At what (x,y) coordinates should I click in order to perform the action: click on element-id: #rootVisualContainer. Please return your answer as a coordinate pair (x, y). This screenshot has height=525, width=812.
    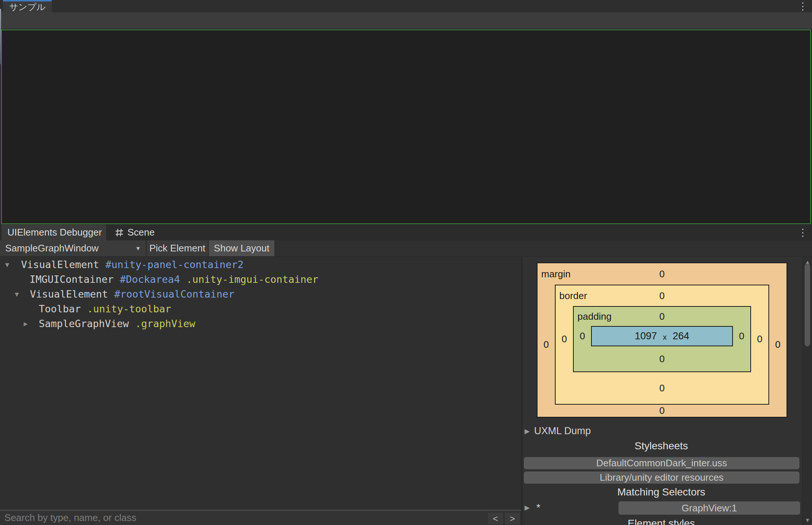
    Looking at the image, I should click on (174, 294).